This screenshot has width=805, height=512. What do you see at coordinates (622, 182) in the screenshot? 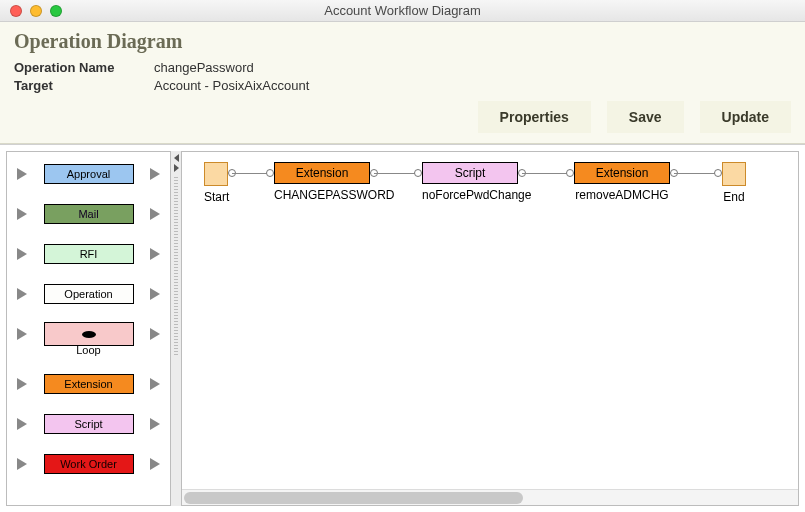
I see `flow-step-2: ExtensionremoveADMCHG` at bounding box center [622, 182].